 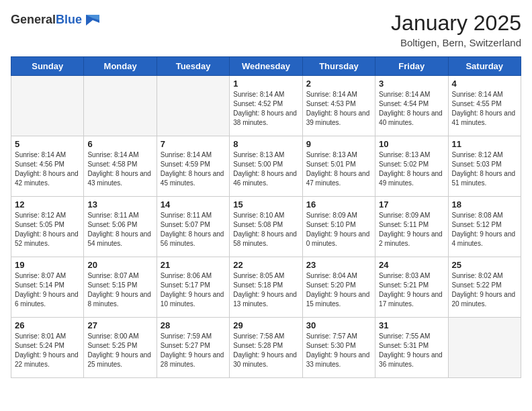 I want to click on weekday-header-monday: Monday, so click(x=120, y=66).